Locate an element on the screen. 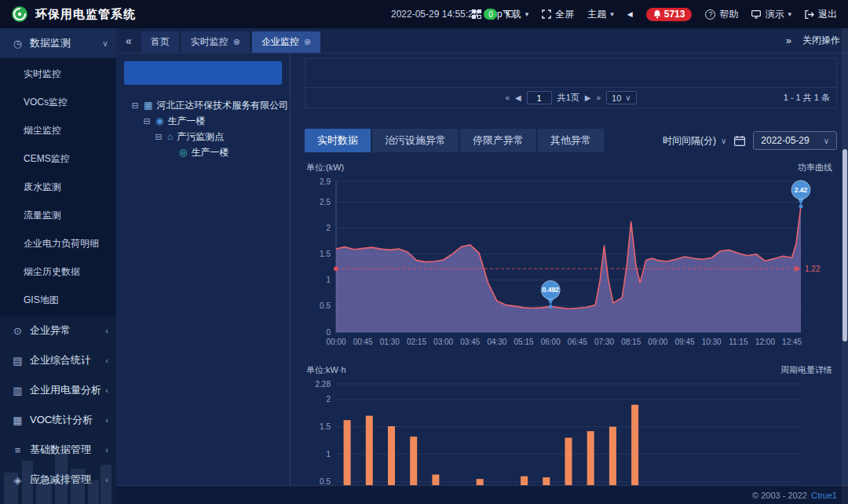 This screenshot has width=848, height=504. device-icon: ◎ is located at coordinates (183, 152).